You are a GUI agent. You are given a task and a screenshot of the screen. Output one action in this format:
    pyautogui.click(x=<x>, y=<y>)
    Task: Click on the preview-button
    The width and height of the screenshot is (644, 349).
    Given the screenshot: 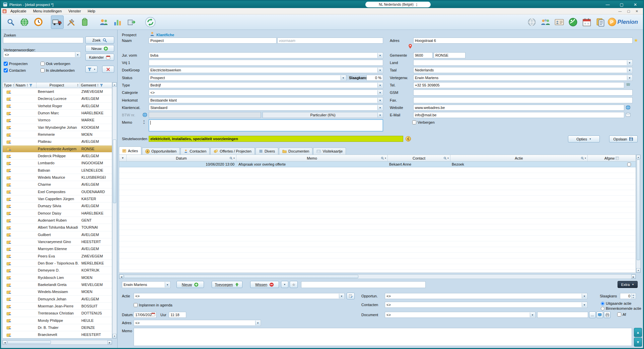 What is the action you would take?
    pyautogui.click(x=600, y=315)
    